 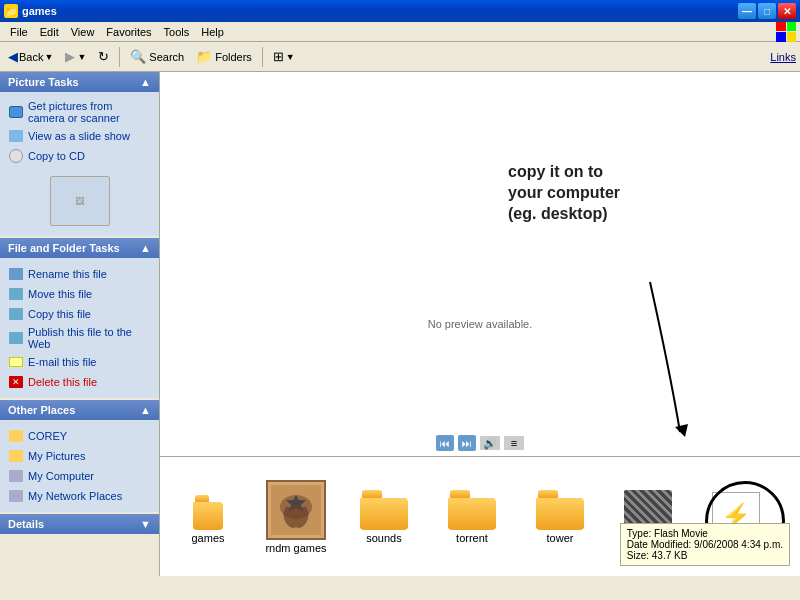 What do you see at coordinates (13, 56) in the screenshot?
I see `back-arrow-icon: ◀` at bounding box center [13, 56].